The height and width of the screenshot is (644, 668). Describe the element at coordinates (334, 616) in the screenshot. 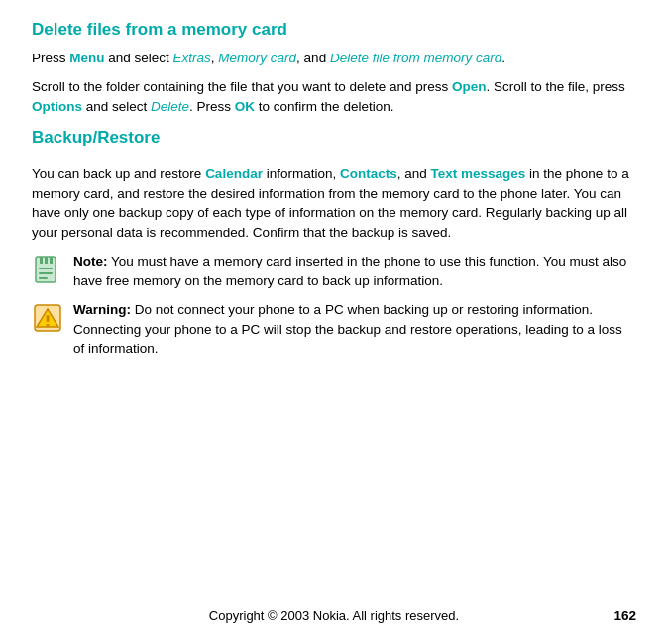

I see `copyright-text: Copyright © 2003 Nokia. All rights reser…` at that location.